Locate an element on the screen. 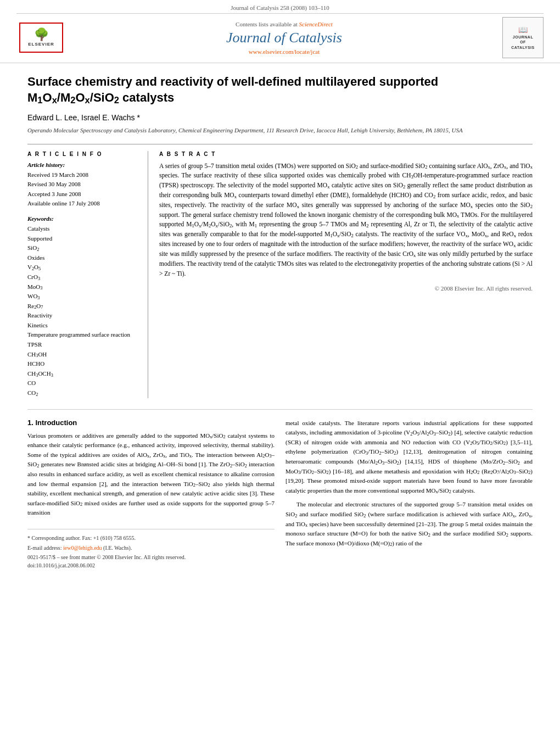 This screenshot has width=560, height=742. email-footnote: E-mail address: iew0@lehigh.edu (I.E. Wa… is located at coordinates (151, 548).